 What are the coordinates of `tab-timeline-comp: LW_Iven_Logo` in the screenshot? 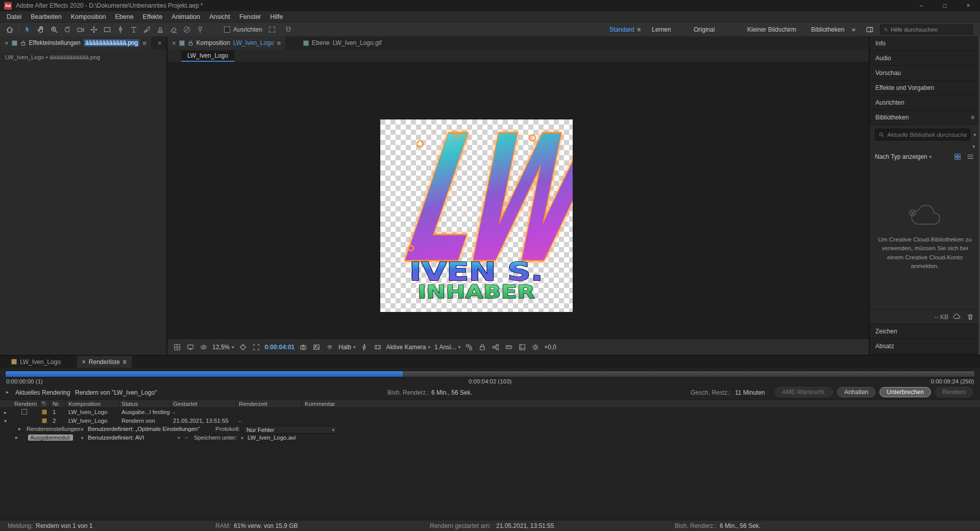 It's located at (36, 361).